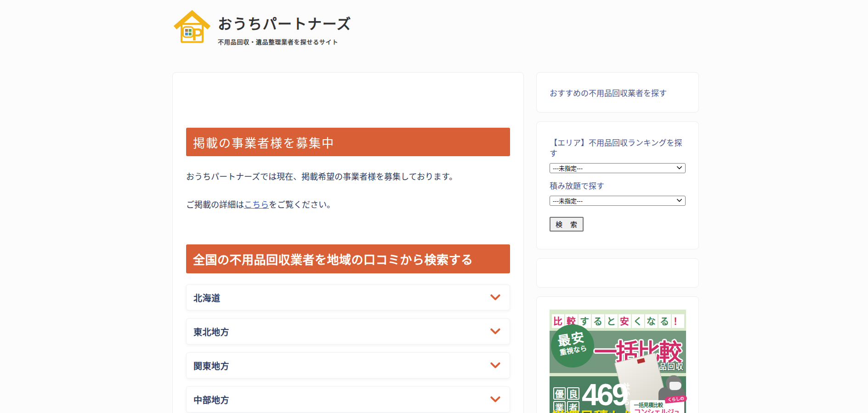  Describe the element at coordinates (285, 23) in the screenshot. I see `site-title: おうちパートナーズ` at that location.